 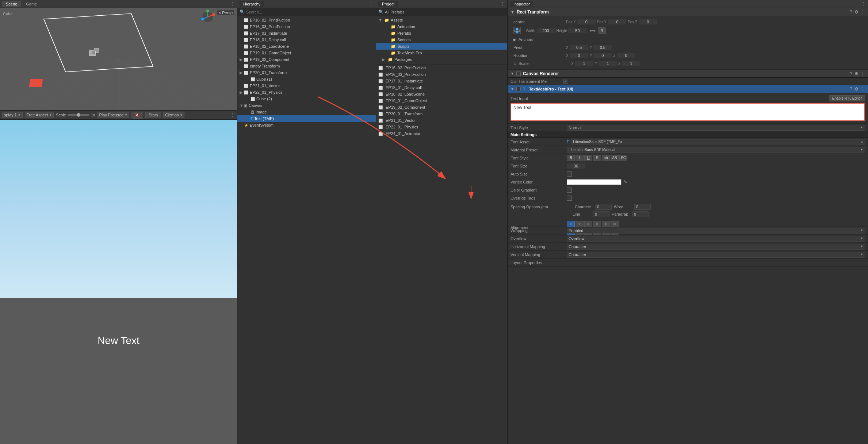 What do you see at coordinates (608, 63) in the screenshot?
I see `scale-y-field: 1` at bounding box center [608, 63].